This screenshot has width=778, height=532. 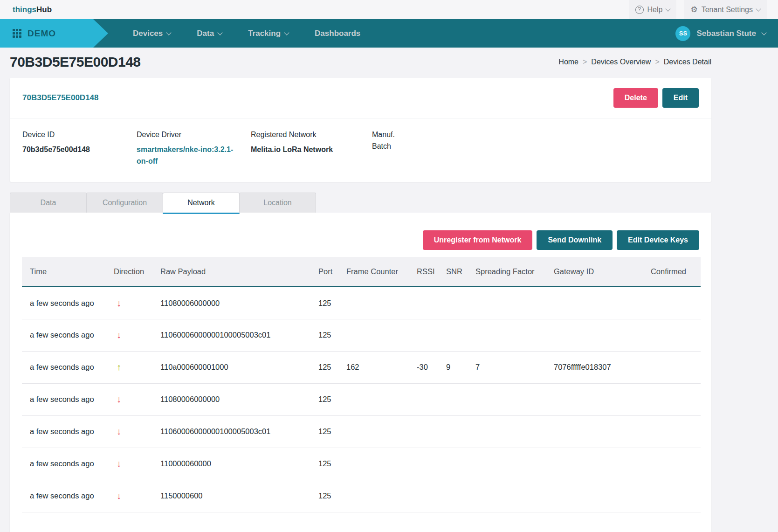 I want to click on cell-gateway-id: 7076fffffe018307, so click(x=592, y=367).